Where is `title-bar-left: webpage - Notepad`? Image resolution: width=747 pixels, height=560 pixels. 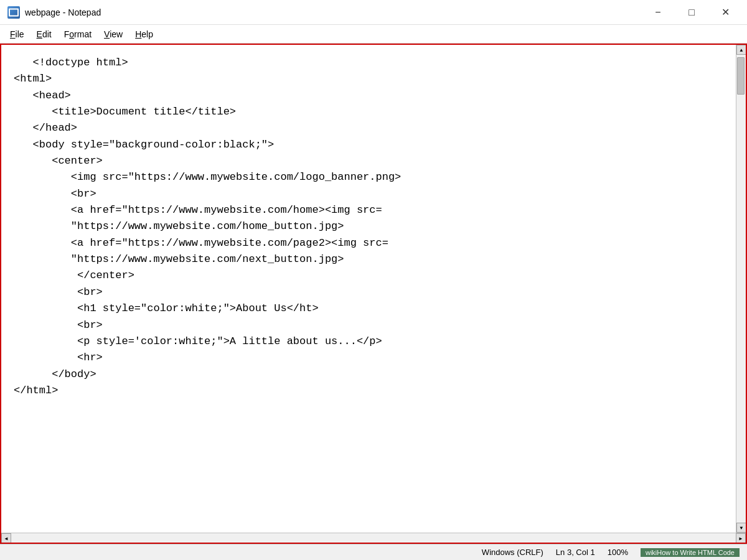
title-bar-left: webpage - Notepad is located at coordinates (54, 12).